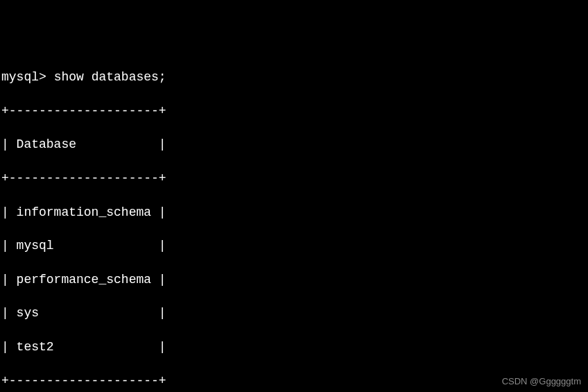  What do you see at coordinates (294, 313) in the screenshot?
I see `db-table-row: | sys |` at bounding box center [294, 313].